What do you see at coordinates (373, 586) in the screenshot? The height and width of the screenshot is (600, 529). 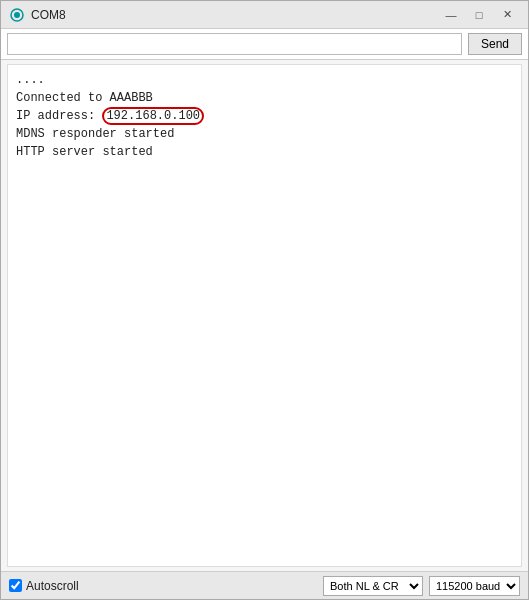 I see `line-ending-select: No line ending Newline Carriage return B…` at bounding box center [373, 586].